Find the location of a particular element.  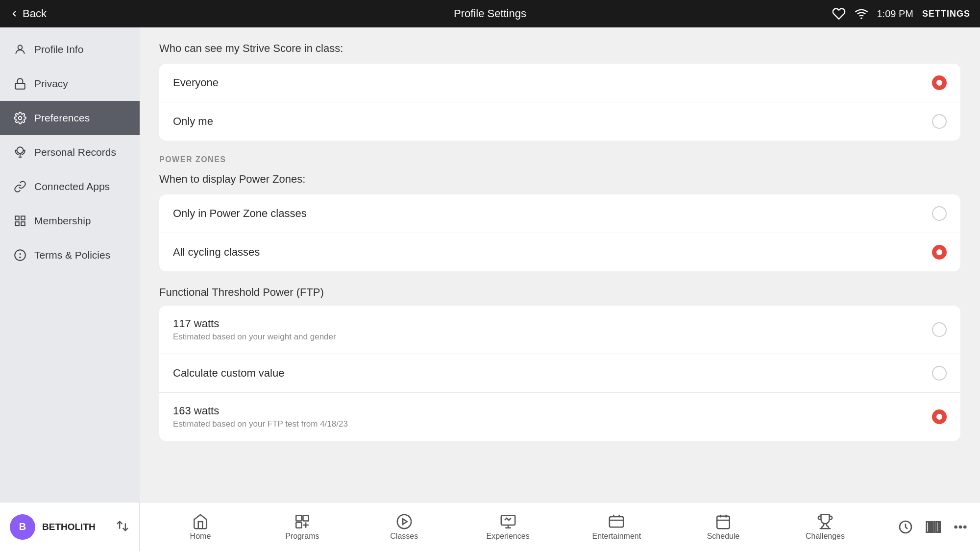

nav-item-experiences: Experiences is located at coordinates (508, 527).